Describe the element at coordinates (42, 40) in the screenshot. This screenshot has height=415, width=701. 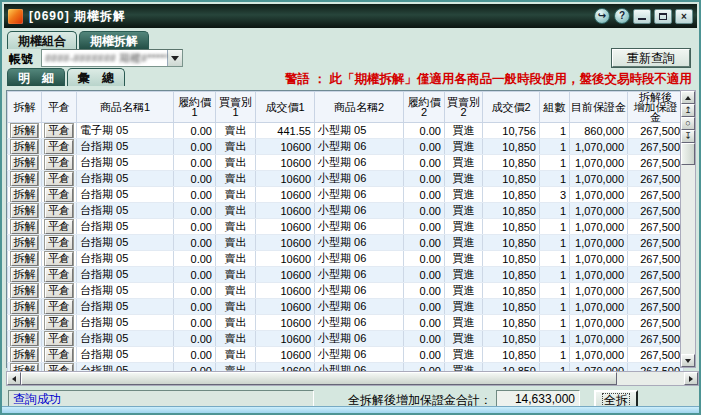
I see `tab-option-combo: 期權組合` at that location.